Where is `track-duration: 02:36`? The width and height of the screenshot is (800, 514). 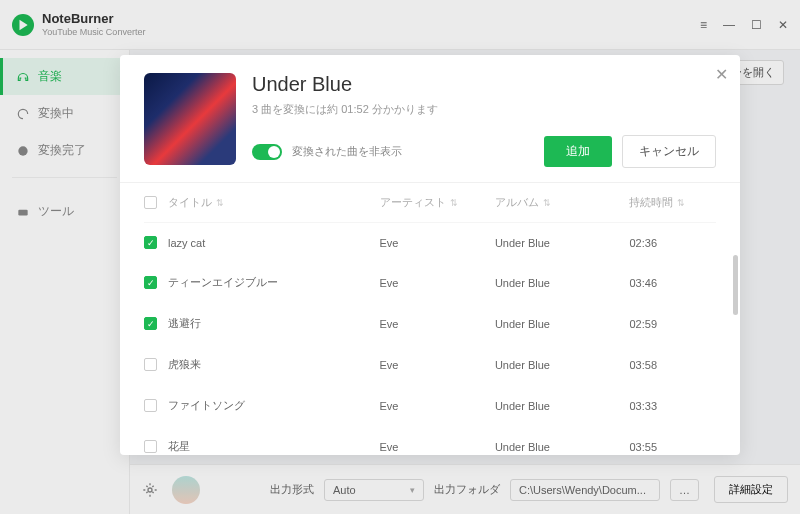 track-duration: 02:36 is located at coordinates (672, 243).